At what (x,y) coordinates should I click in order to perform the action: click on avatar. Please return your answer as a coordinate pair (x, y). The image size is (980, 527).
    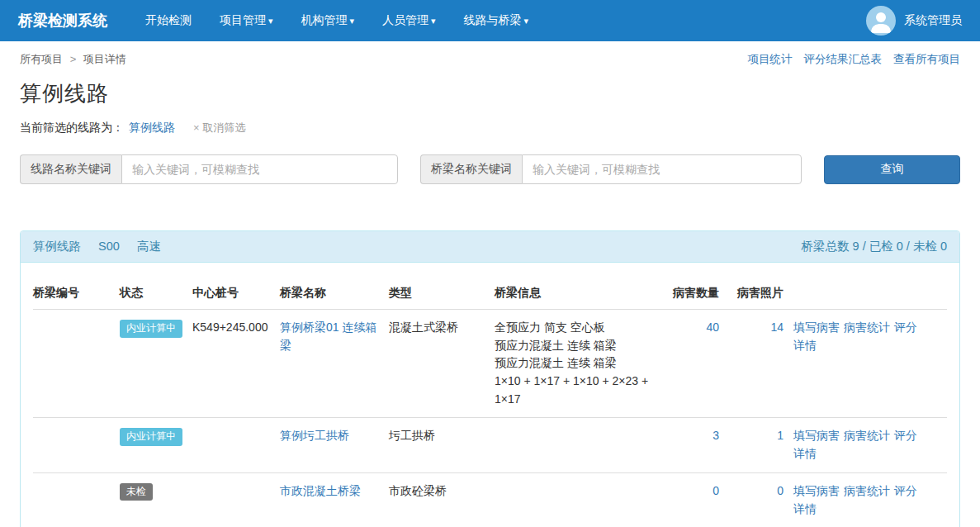
    Looking at the image, I should click on (881, 21).